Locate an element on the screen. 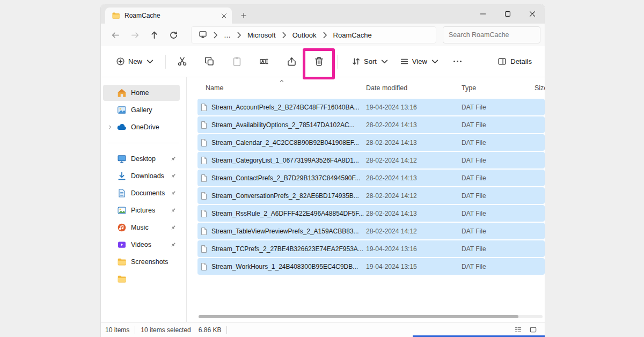 Image resolution: width=644 pixels, height=337 pixels. status-divider is located at coordinates (135, 330).